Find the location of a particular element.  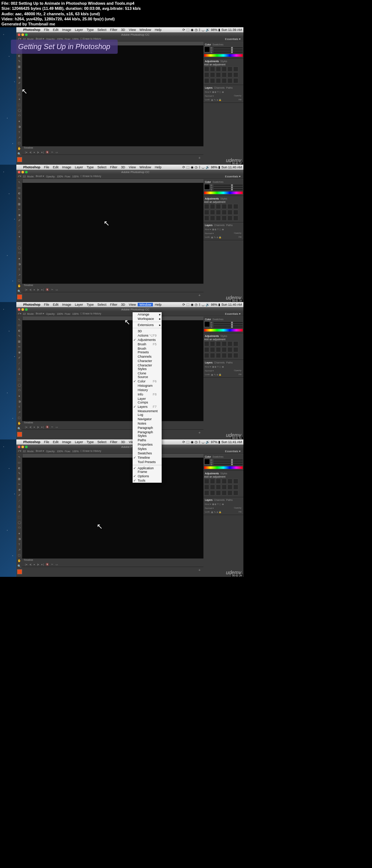

clock: Sun 11:41 AM is located at coordinates (232, 442).